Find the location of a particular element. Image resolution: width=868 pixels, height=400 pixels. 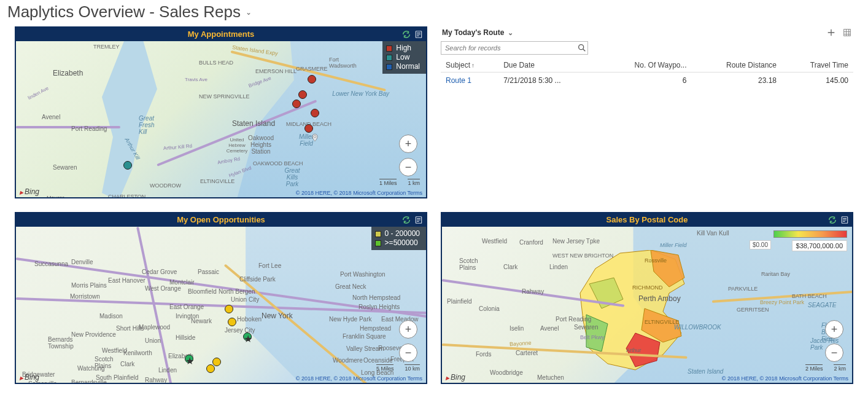

search-icon is located at coordinates (582, 48).